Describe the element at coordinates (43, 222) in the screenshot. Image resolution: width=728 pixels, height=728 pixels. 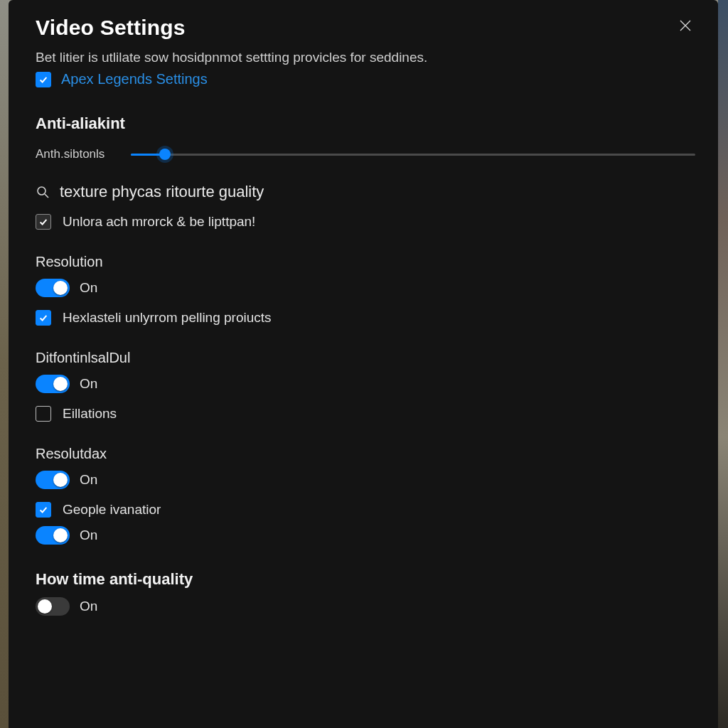
I see `texture-option-checkbox` at that location.